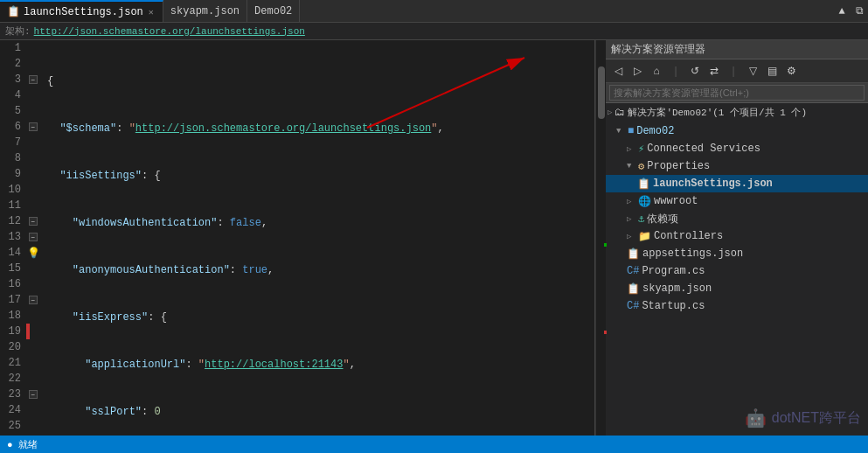 The image size is (868, 453). I want to click on tab-demo02: Demo02, so click(274, 10).